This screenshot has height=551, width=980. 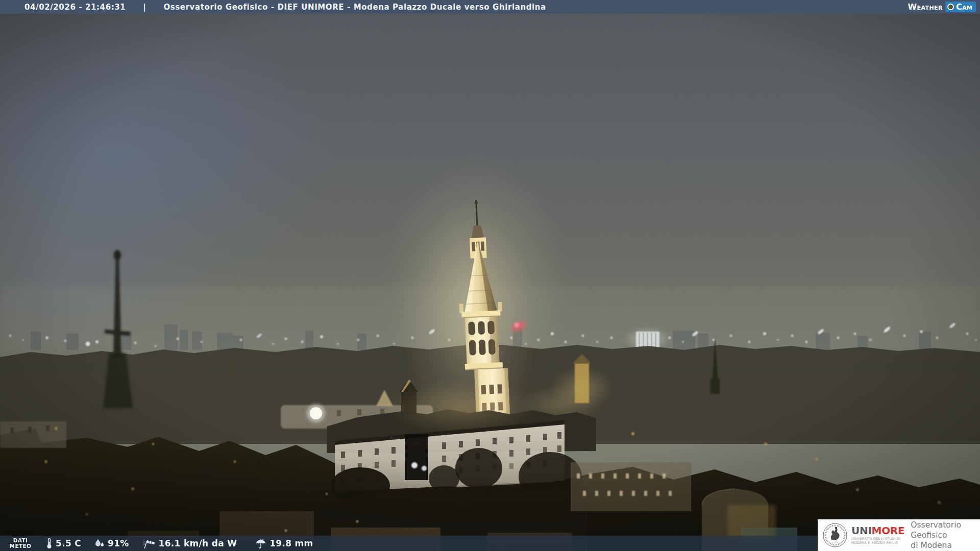 What do you see at coordinates (950, 7) in the screenshot?
I see `camera-lens-icon` at bounding box center [950, 7].